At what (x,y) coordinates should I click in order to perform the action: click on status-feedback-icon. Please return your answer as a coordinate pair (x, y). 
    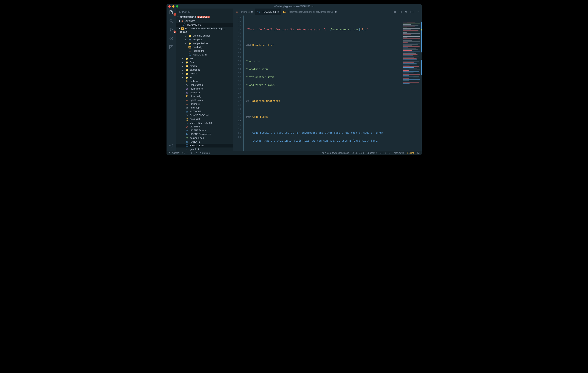
    Looking at the image, I should click on (419, 153).